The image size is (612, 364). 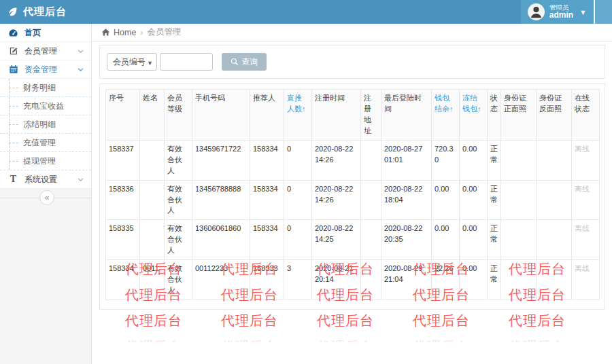 What do you see at coordinates (46, 179) in the screenshot?
I see `sidebar-item-settings: T 系统设置` at bounding box center [46, 179].